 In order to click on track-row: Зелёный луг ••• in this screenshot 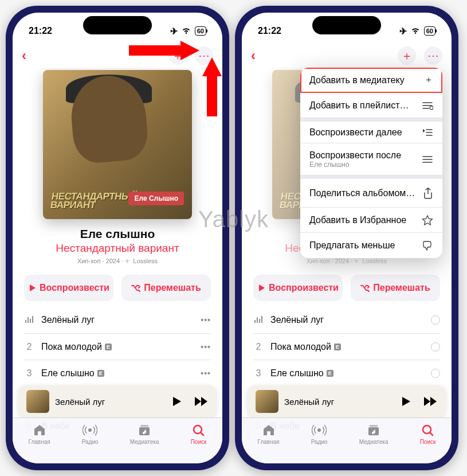, I will do `click(117, 320)`.